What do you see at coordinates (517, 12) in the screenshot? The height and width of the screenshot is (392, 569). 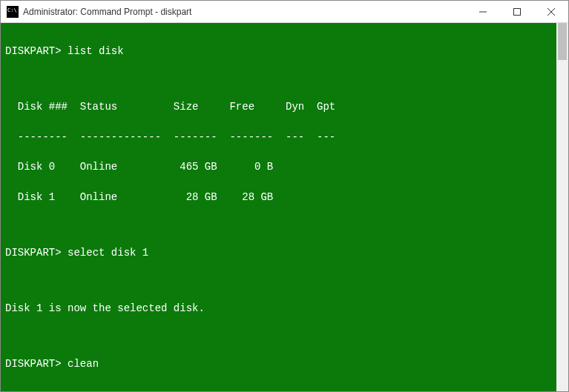 I see `maximize-button` at bounding box center [517, 12].